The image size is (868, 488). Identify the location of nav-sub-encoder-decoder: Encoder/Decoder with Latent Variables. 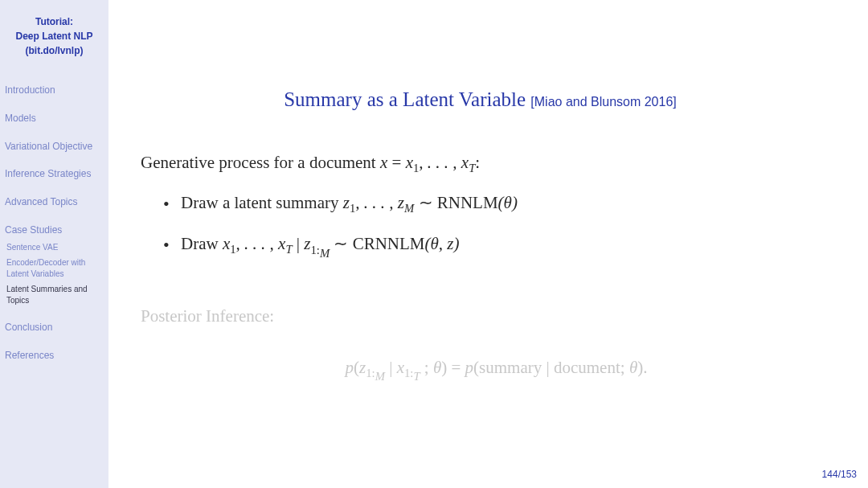
(55, 269).